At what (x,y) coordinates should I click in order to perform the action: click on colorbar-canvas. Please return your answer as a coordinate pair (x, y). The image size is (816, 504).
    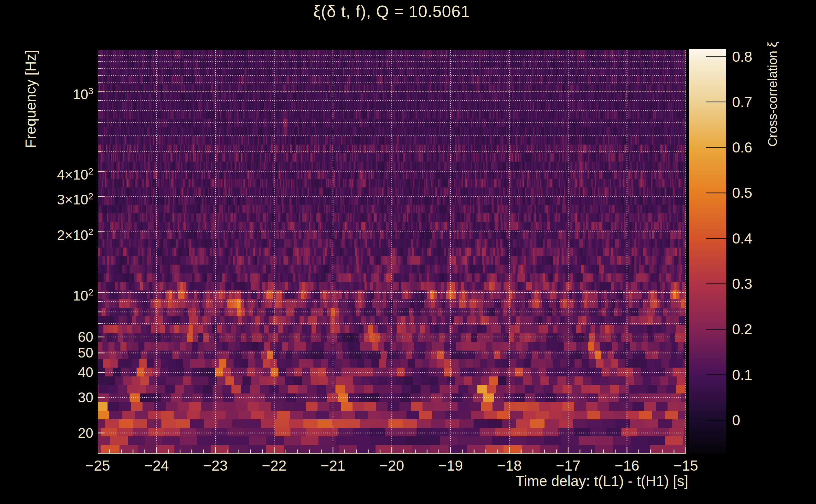
    Looking at the image, I should click on (708, 251).